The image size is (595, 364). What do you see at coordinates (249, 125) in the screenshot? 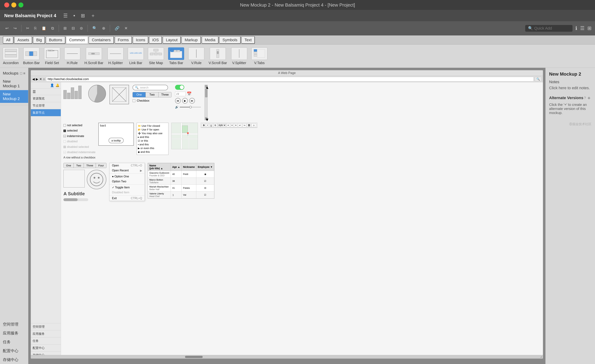
I see `rte-image-button: 🖼` at bounding box center [249, 125].